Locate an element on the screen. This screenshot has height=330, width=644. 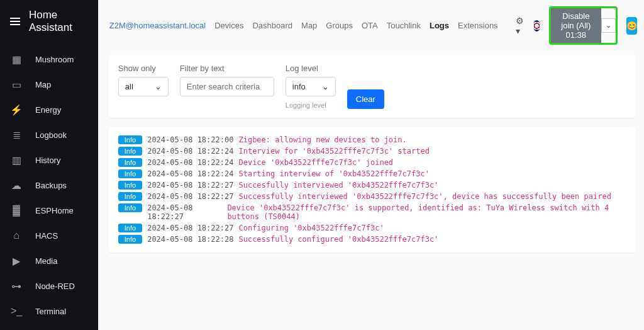
sidebar-item-label: Map is located at coordinates (43, 84).